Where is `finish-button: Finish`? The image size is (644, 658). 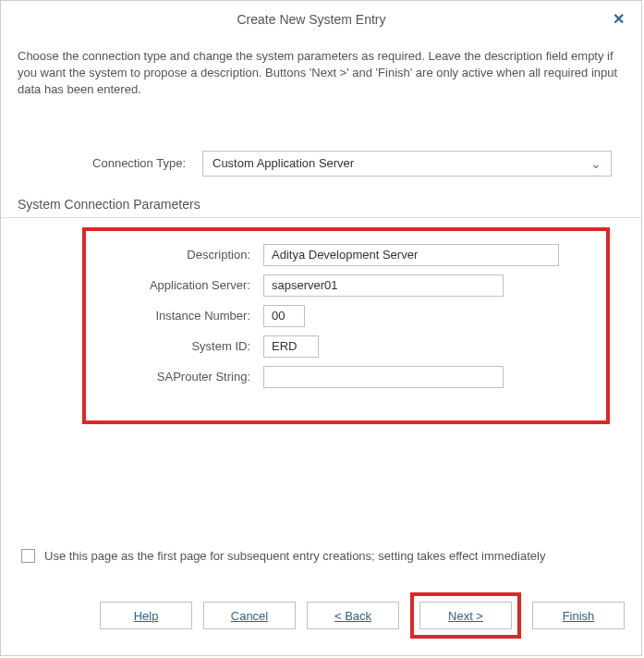
finish-button: Finish is located at coordinates (578, 615).